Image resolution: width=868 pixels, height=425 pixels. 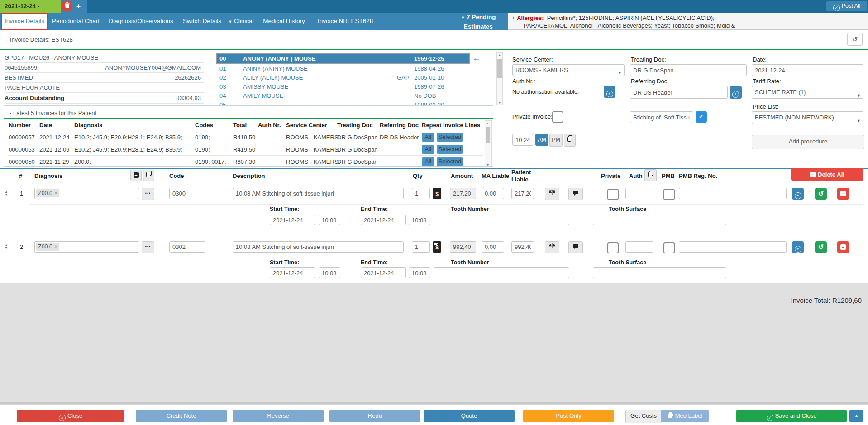 I want to click on add-procedure-button: Add procedure, so click(x=808, y=142).